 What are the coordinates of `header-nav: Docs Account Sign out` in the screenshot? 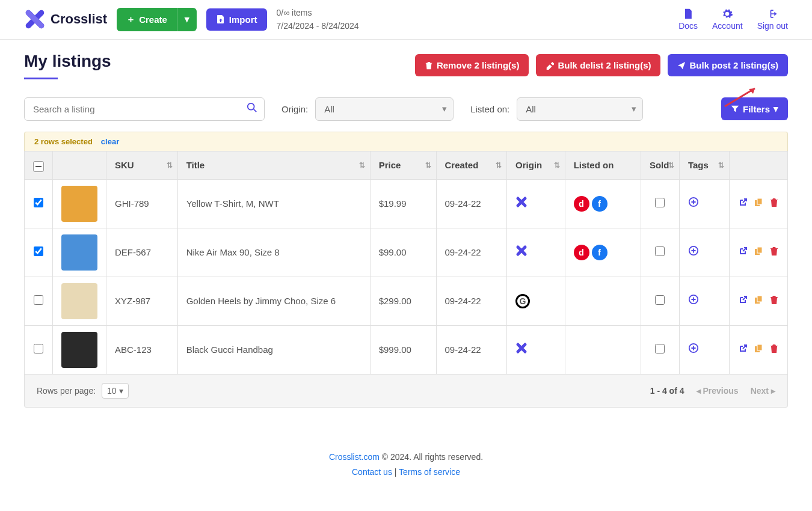 It's located at (733, 19).